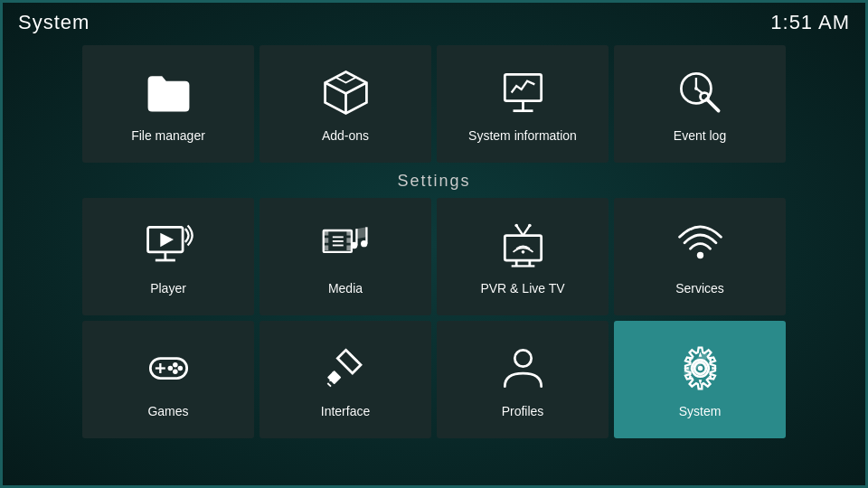 The width and height of the screenshot is (868, 488). Describe the element at coordinates (434, 23) in the screenshot. I see `header: System 1:51 AM` at that location.